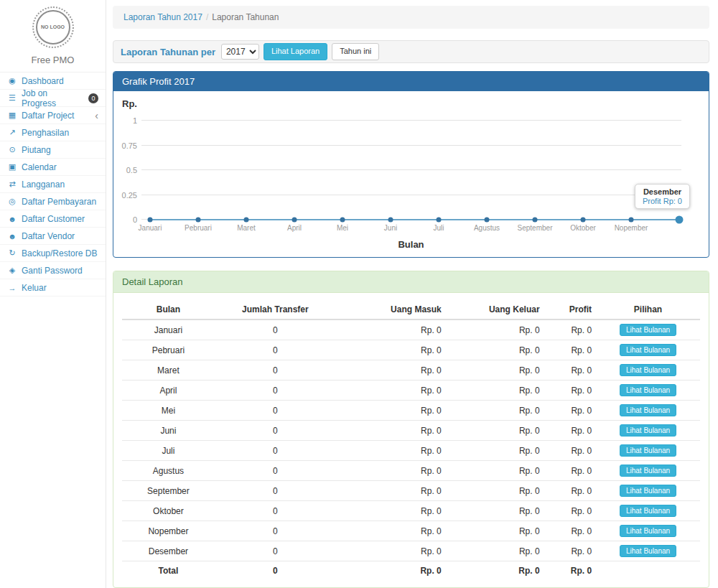  Describe the element at coordinates (12, 288) in the screenshot. I see `sign-out-icon: →` at that location.